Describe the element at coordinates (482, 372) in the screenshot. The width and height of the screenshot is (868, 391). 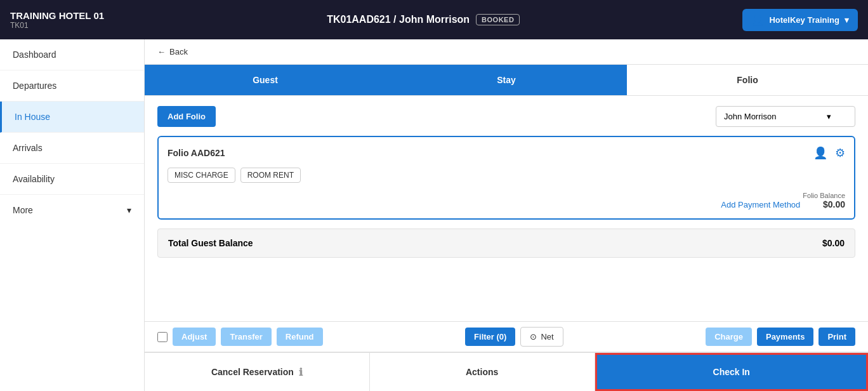
I see `actions-button: Actions` at that location.